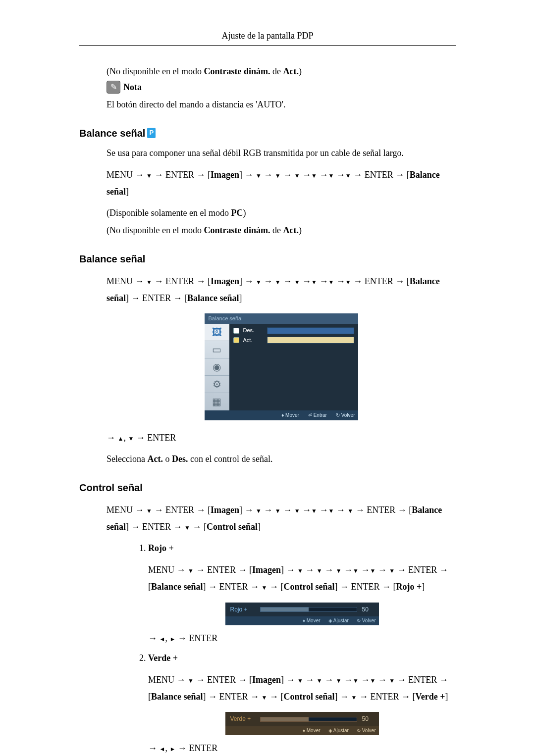  I want to click on osd-balance-panel: Balance señal 🖼 ▭ ◉ ⚙ ▦ Des. Act., so click(281, 367).